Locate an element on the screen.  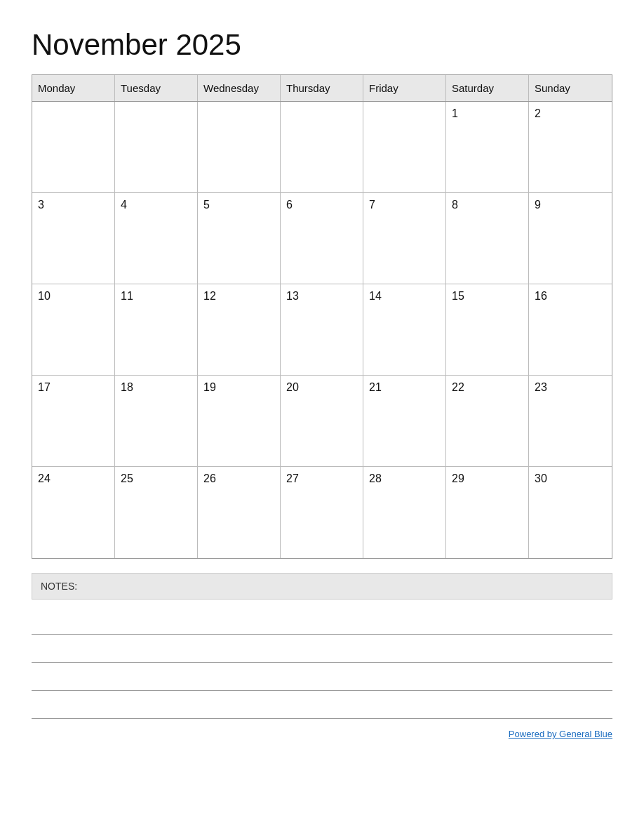
day-number: 10 is located at coordinates (44, 296).